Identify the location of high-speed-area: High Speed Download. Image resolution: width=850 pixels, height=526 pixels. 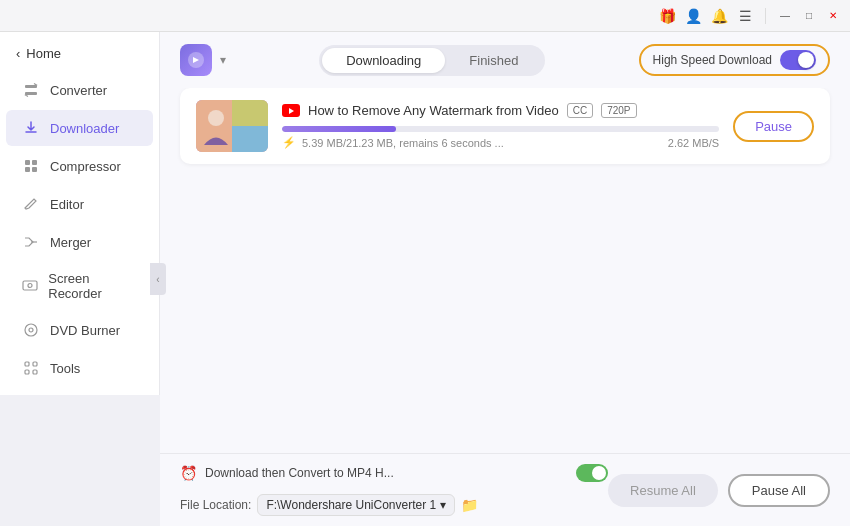
(734, 60).